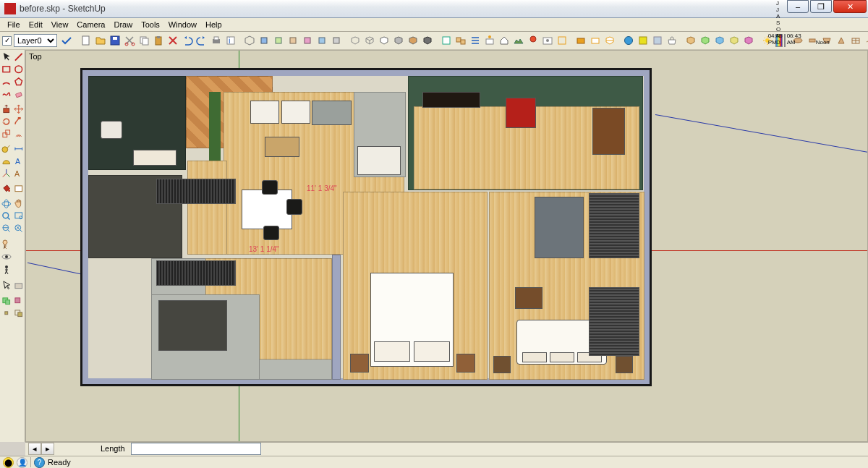 The width and height of the screenshot is (868, 468). Describe the element at coordinates (19, 109) in the screenshot. I see `move-icon` at that location.